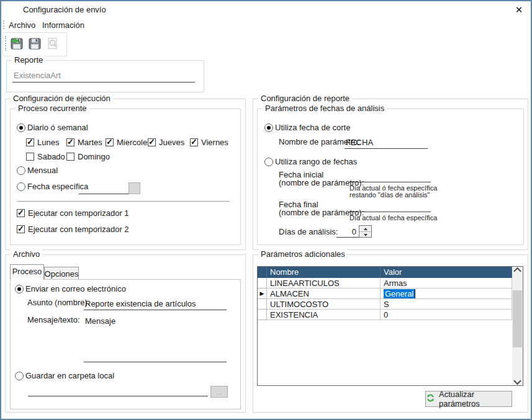  I want to click on radio-specific-date, so click(21, 187).